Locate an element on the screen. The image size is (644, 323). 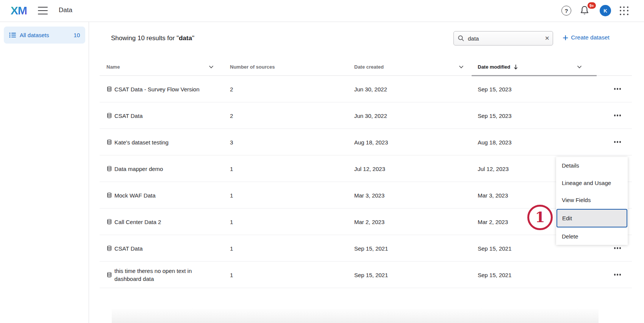
table-row: Data mapper demo 1 Jul 12, 2023 Jul 12, … is located at coordinates (366, 169).